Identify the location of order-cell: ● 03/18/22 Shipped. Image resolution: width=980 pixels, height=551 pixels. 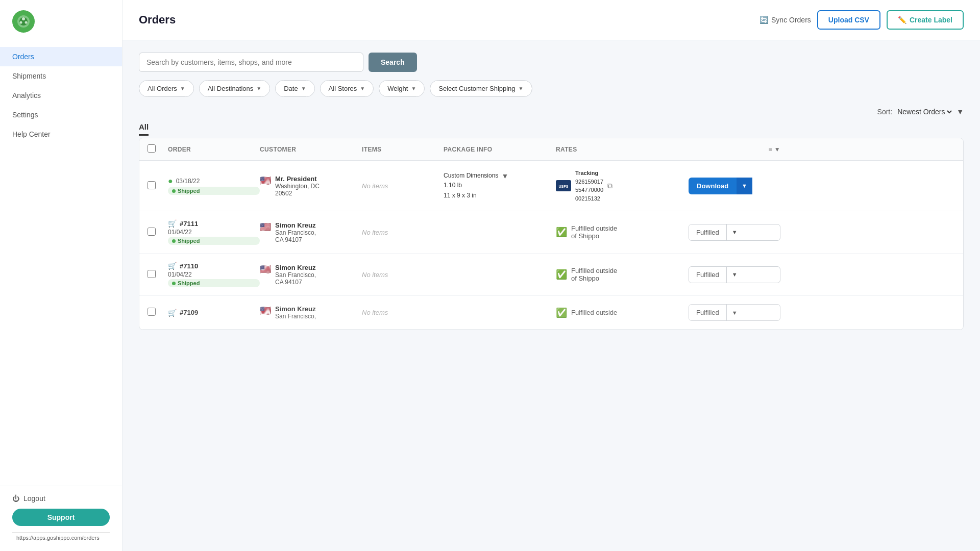
(214, 186).